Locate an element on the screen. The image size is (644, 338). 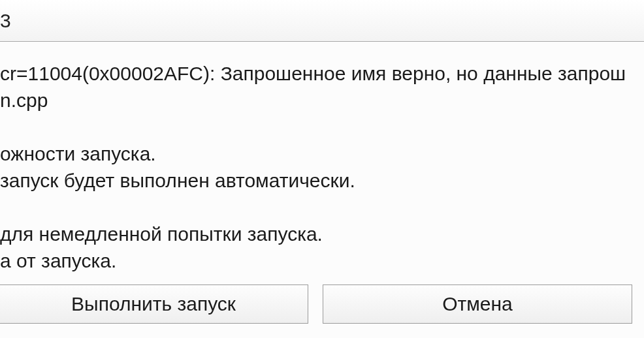
cancel-button: Отмена is located at coordinates (477, 304).